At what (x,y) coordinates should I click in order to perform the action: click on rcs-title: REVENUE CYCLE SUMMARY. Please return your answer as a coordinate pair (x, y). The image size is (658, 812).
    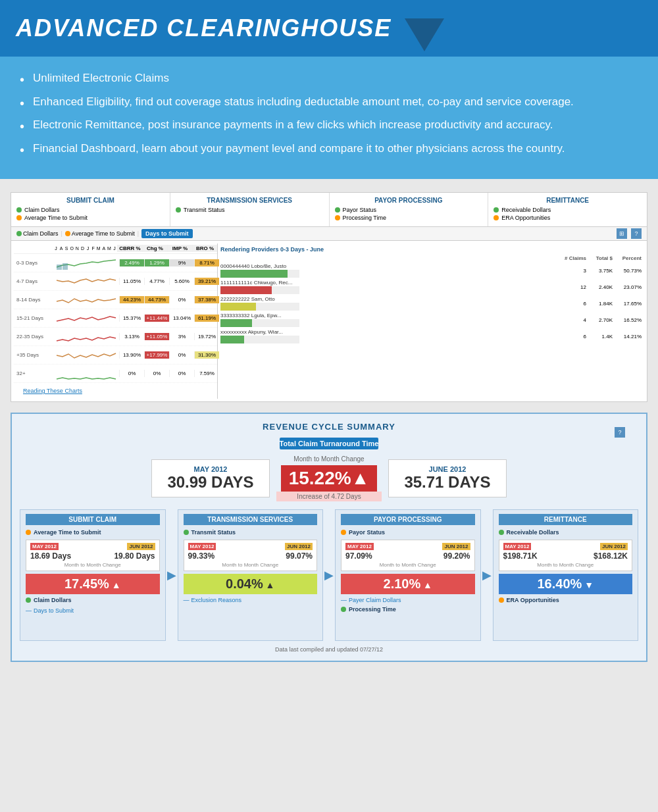
    Looking at the image, I should click on (329, 426).